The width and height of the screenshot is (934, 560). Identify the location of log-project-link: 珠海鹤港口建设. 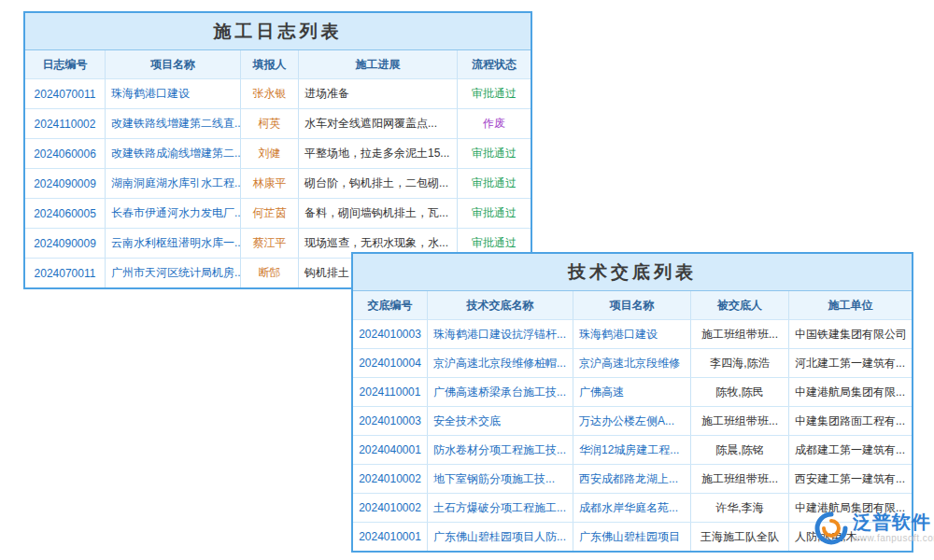
(174, 93).